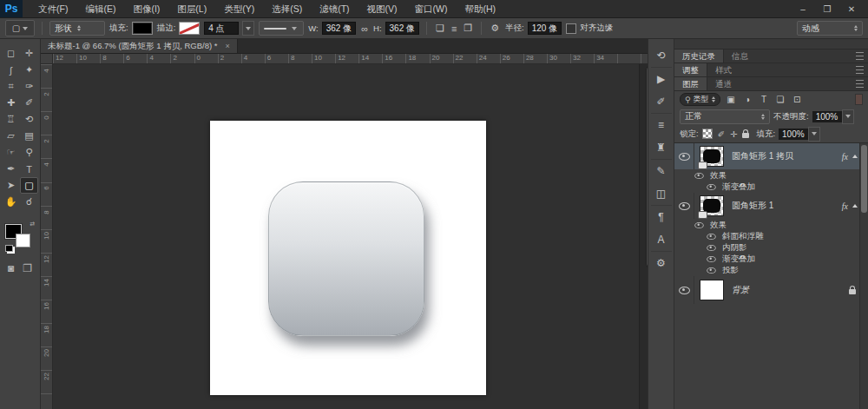  I want to click on document-tab: 未标题-1 @ 66.7% (圆角矩形 1 拷贝, RGB/8) * ×, so click(139, 46).